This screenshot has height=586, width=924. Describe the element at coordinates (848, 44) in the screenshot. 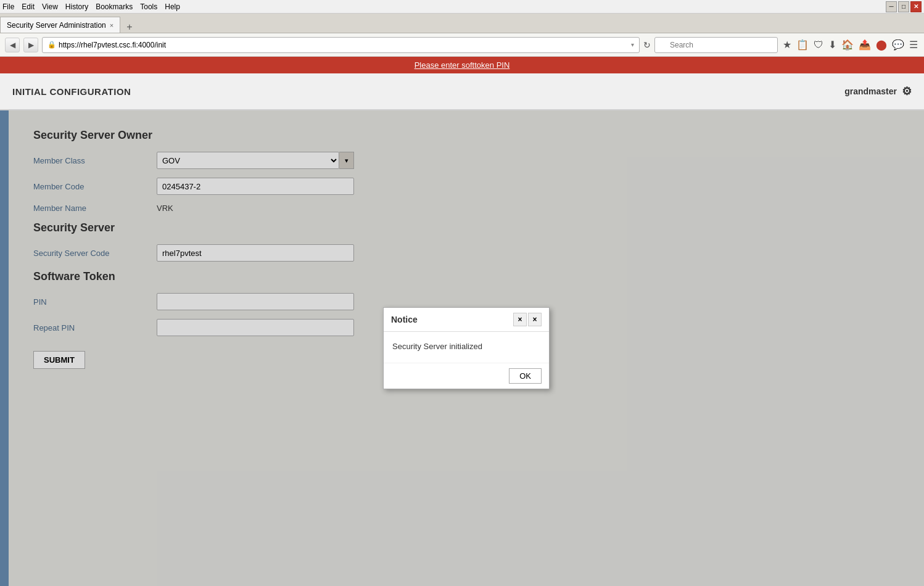

I see `home-icon: 🏠` at that location.